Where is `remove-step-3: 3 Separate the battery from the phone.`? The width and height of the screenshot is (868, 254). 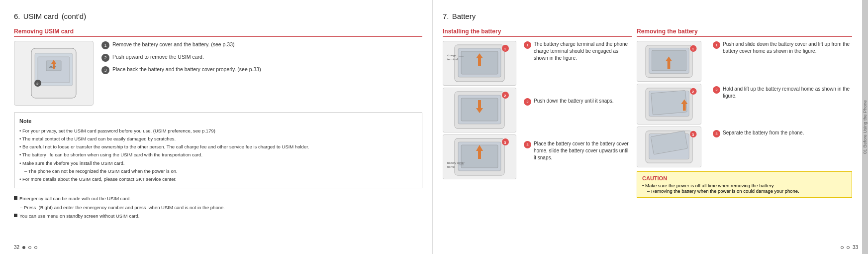 remove-step-3: 3 Separate the battery from the phone. is located at coordinates (782, 133).